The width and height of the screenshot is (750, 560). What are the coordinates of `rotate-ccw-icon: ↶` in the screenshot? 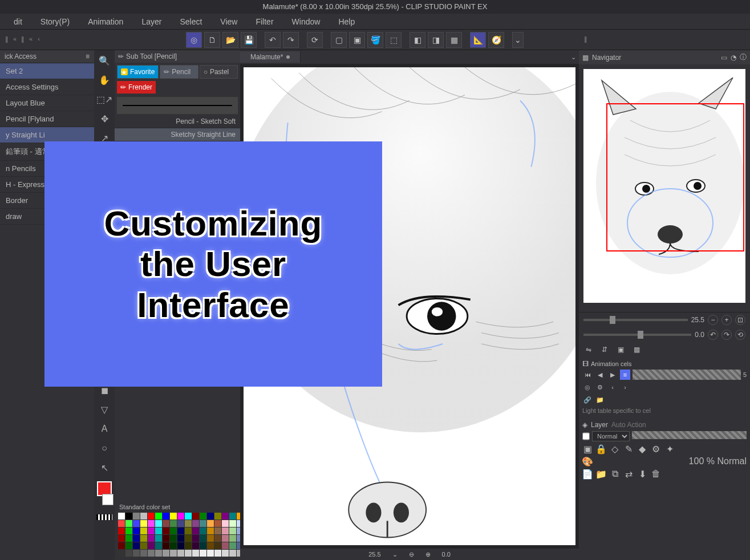 It's located at (713, 335).